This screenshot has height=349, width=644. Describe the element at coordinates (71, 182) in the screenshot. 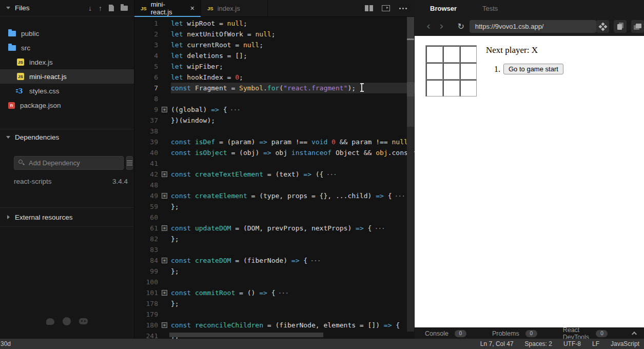

I see `dependency-row: react-scripts 3.4.4` at that location.